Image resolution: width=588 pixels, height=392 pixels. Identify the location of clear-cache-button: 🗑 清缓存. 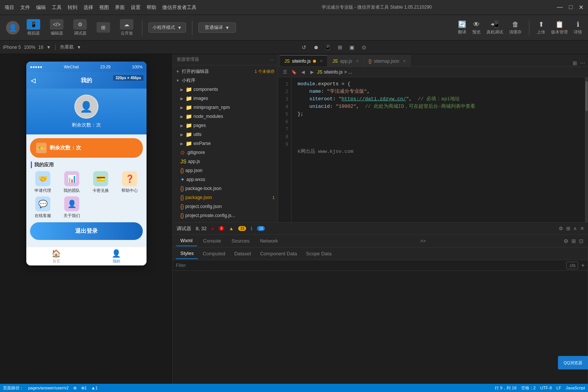
(515, 28).